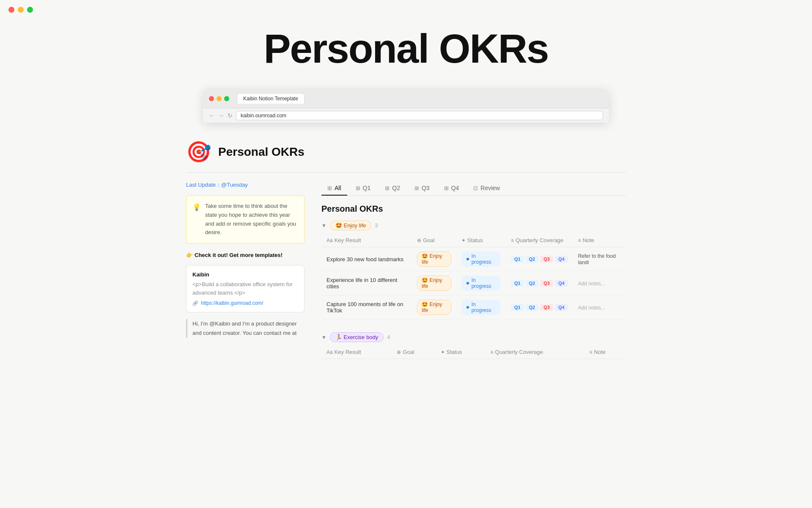 The image size is (812, 508). What do you see at coordinates (367, 284) in the screenshot?
I see `key-result-cell: Experience life in 10 different cities` at bounding box center [367, 284].